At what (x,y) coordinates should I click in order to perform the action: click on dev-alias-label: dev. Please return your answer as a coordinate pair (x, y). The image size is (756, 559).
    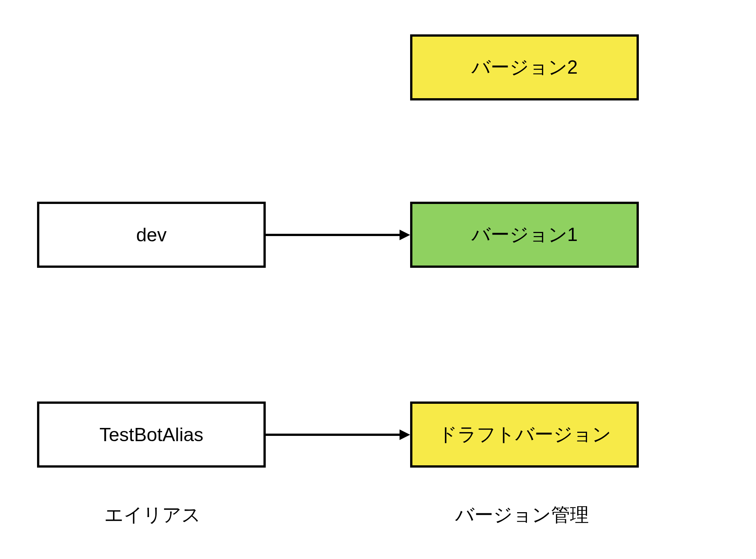
    Looking at the image, I should click on (151, 235).